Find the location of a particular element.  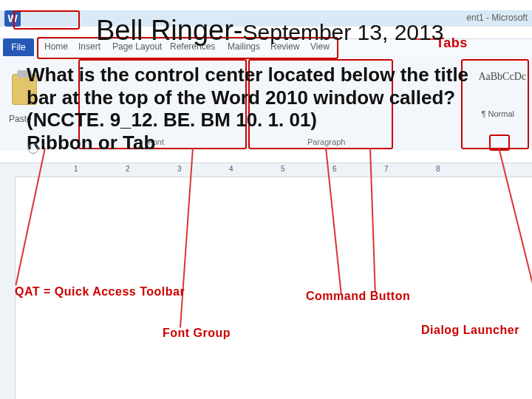

slide-title-main: Bell Ringer- is located at coordinates (170, 30).